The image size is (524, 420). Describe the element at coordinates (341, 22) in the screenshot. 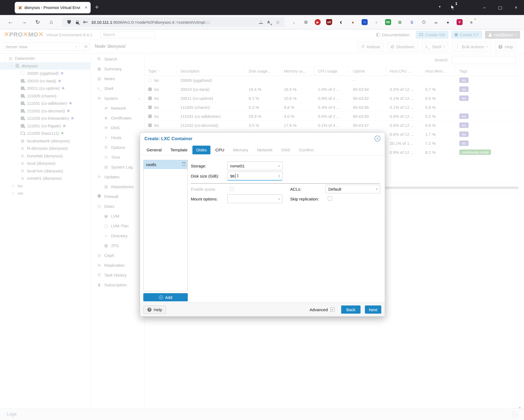

I see `chevron-left-icon: ‹` at that location.